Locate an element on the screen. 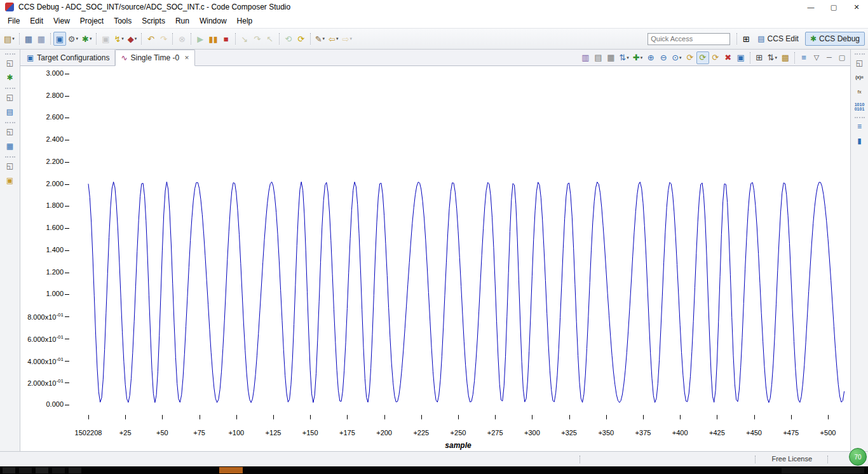  window-controls: — ▢ ✕ is located at coordinates (834, 7).